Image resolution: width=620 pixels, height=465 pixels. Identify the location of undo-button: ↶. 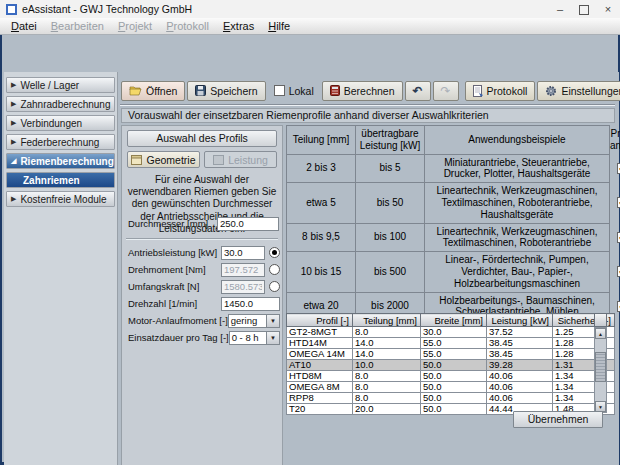
(418, 91).